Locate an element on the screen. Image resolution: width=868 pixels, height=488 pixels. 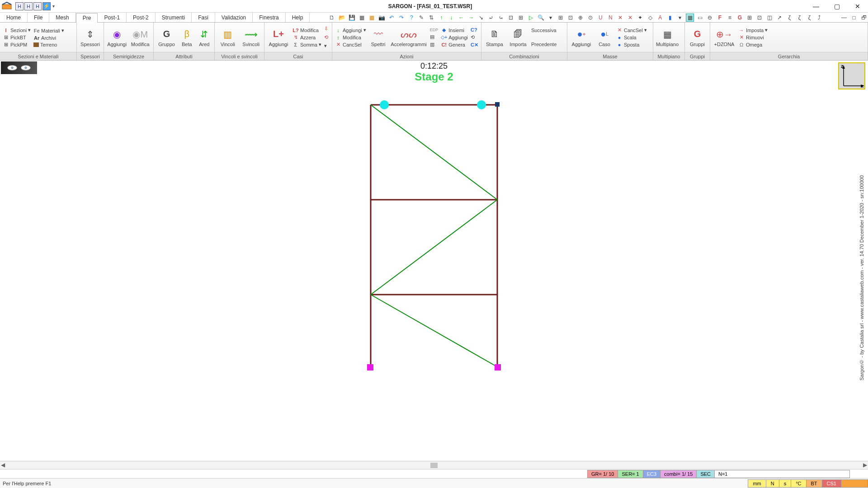
masse-cancsel-button: ✕CancSel ▾ is located at coordinates (632, 30).